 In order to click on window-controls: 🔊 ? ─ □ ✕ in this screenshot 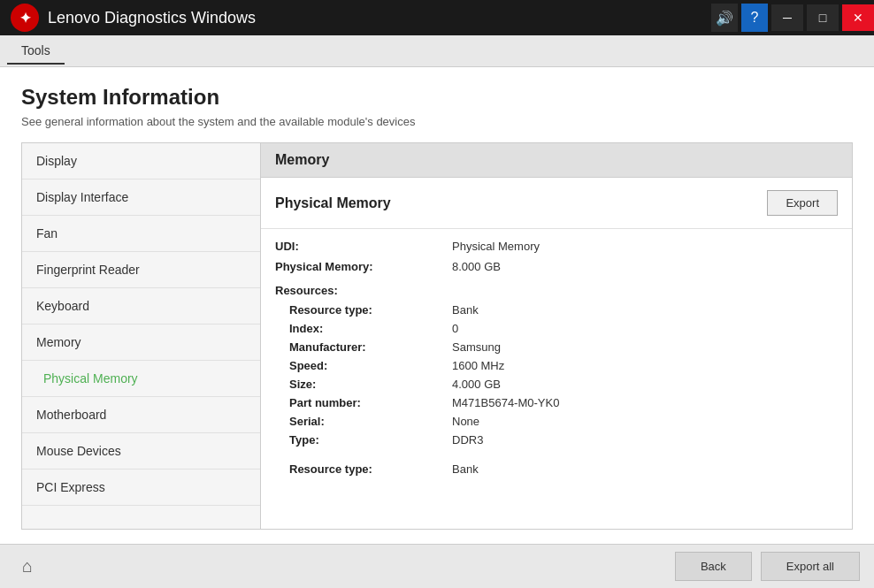, I will do `click(793, 18)`.